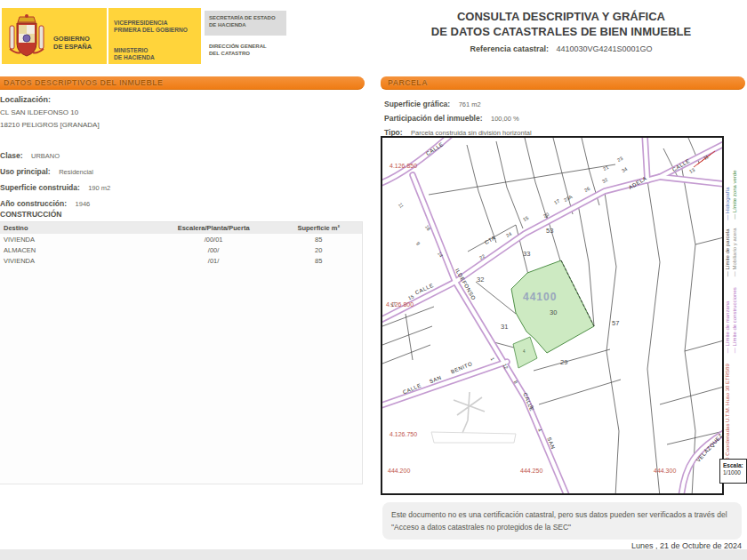 The width and height of the screenshot is (747, 560). I want to click on parcel-number-label: 29, so click(564, 363).